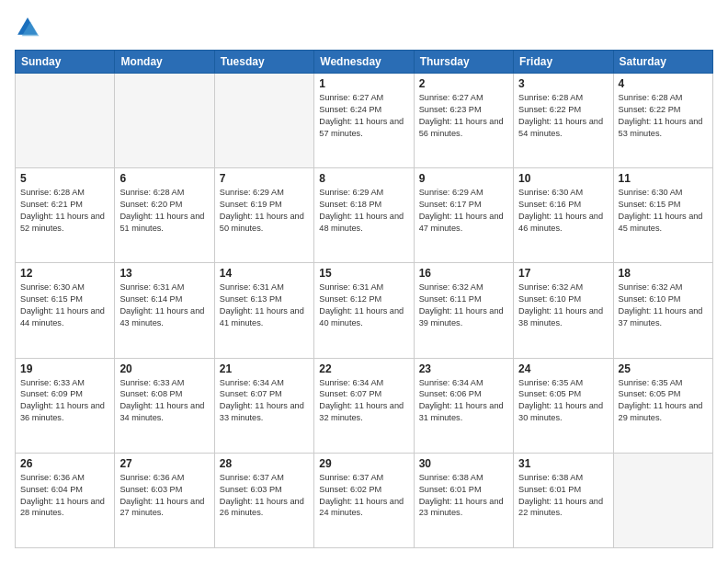 This screenshot has height=563, width=728. I want to click on calendar-cell: 21Sunrise: 6:34 AM Sunset: 6:07 PM Dayli…, so click(264, 405).